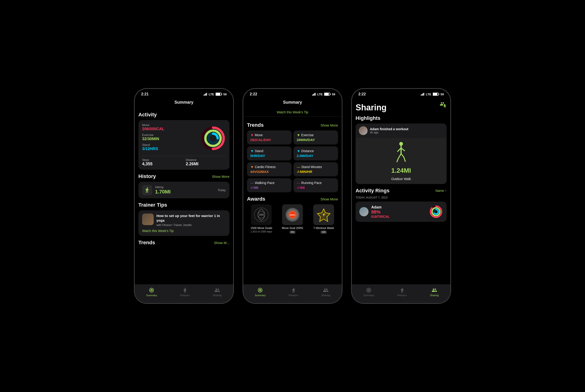 The image size is (585, 392). What do you see at coordinates (221, 176) in the screenshot?
I see `history-show-more: Show More` at bounding box center [221, 176].